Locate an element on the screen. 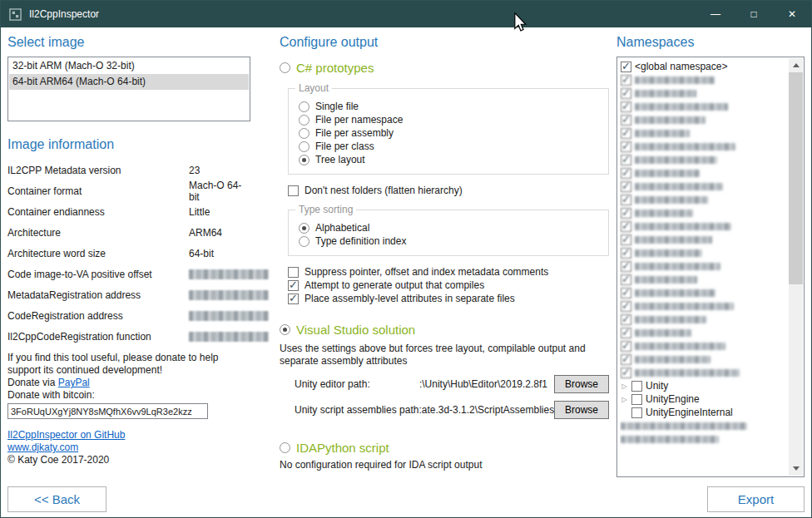 Image resolution: width=812 pixels, height=518 pixels. radio-option: Single file is located at coordinates (450, 106).